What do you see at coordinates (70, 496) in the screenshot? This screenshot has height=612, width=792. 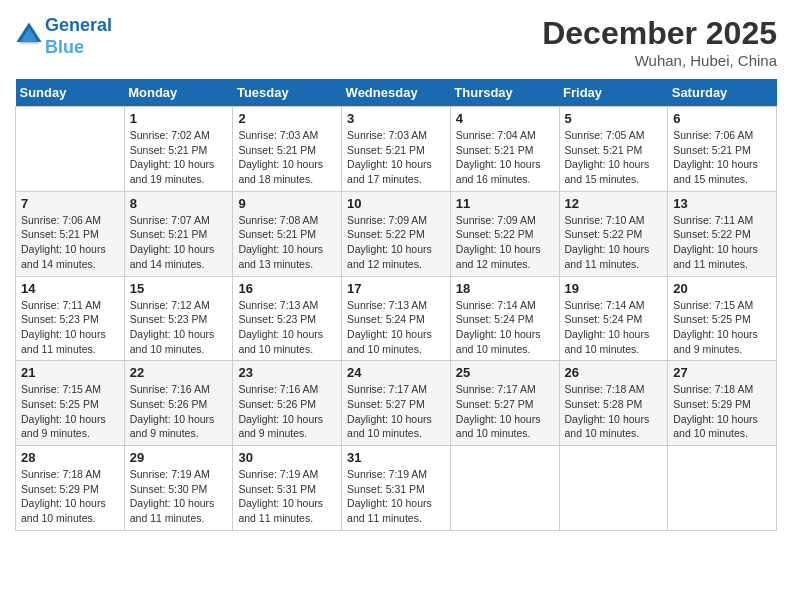 I see `day-info: Sunrise: 7:18 AMSunset: 5:29 PMDaylight:…` at bounding box center [70, 496].